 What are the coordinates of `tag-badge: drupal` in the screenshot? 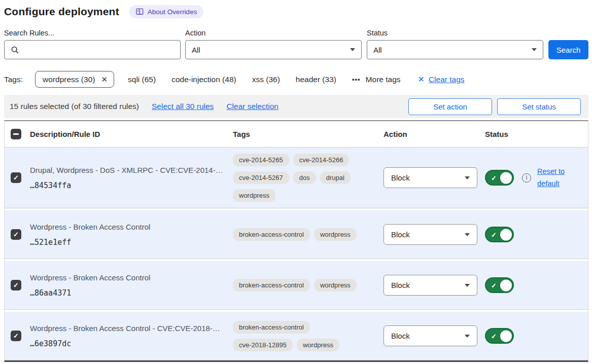 It's located at (335, 177).